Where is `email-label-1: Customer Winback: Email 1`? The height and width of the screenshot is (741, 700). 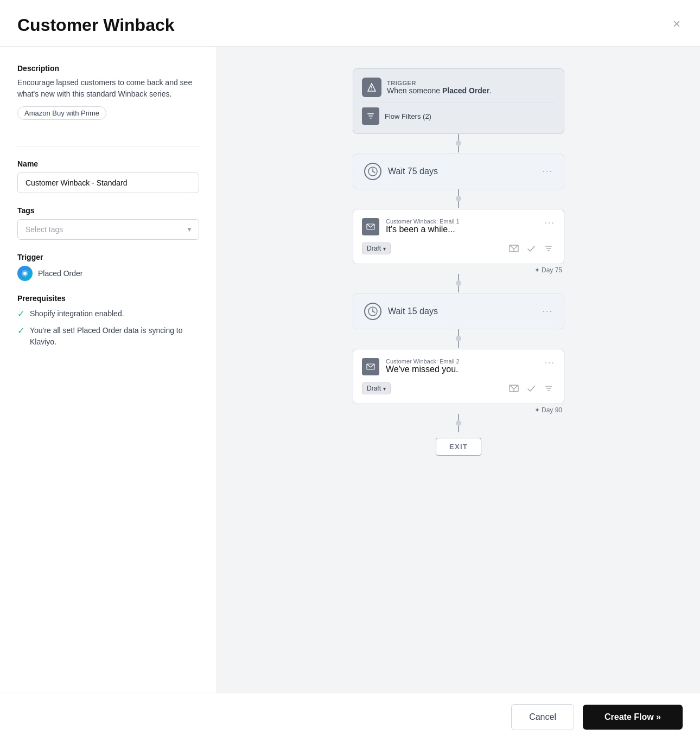
email-label-1: Customer Winback: Email 1 is located at coordinates (423, 221).